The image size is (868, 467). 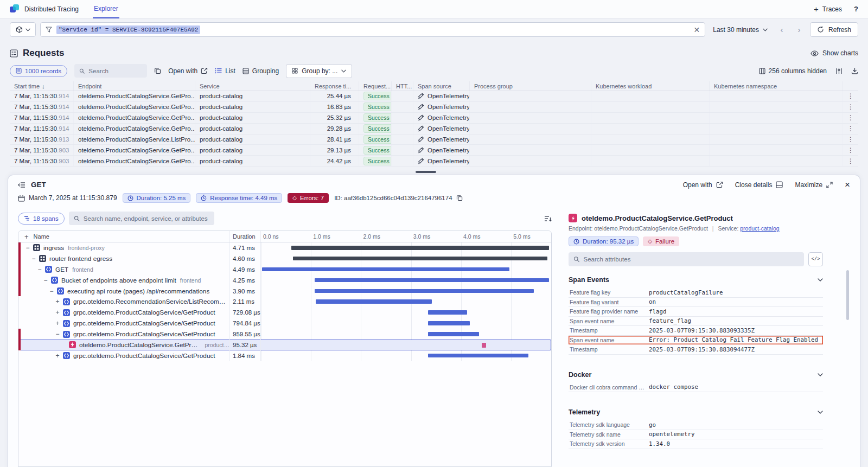 What do you see at coordinates (736, 349) in the screenshot?
I see `attribute-value: 2025-03-07T09:15:30.883094477Z` at bounding box center [736, 349].